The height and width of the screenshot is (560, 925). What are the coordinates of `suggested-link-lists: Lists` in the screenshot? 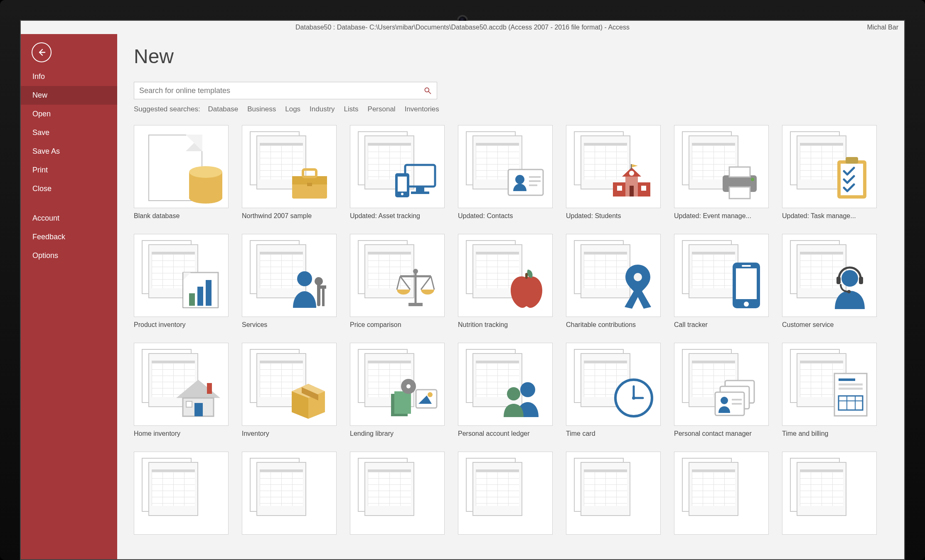 It's located at (352, 109).